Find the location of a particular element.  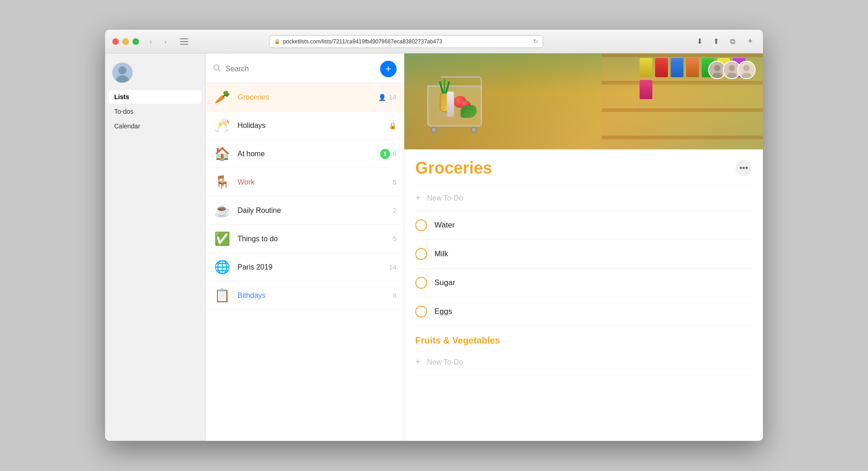

search-input is located at coordinates (301, 69).